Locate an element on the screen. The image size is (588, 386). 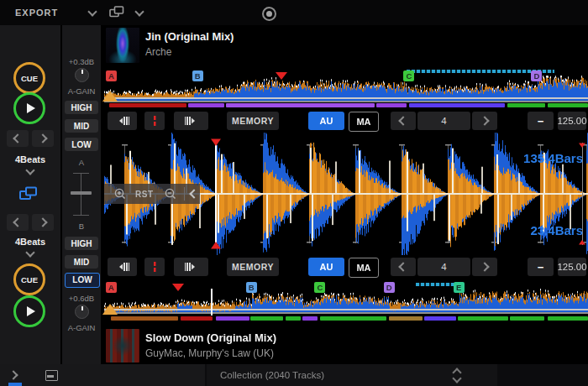
record-icon is located at coordinates (269, 13).